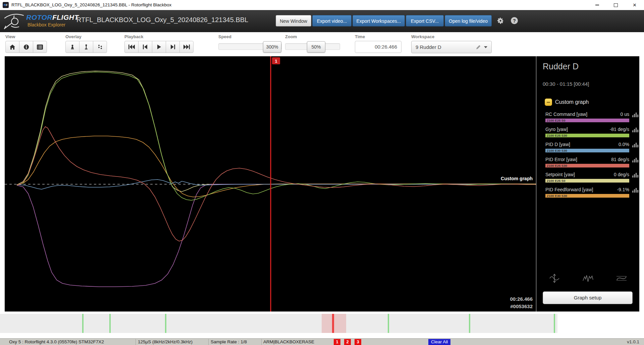 The width and height of the screenshot is (644, 345). What do you see at coordinates (587, 149) in the screenshot?
I see `legend-field-row: PID D [yaw]0.0%Z100 E30 S30` at bounding box center [587, 149].